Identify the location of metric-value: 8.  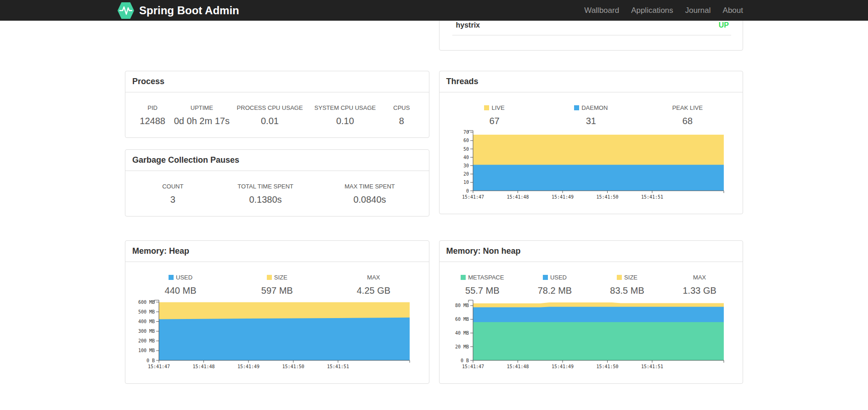
(401, 121).